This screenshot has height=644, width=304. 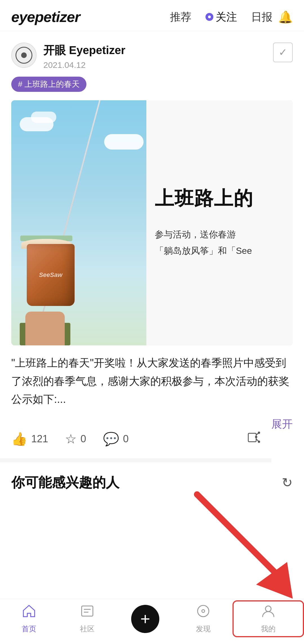 What do you see at coordinates (145, 619) in the screenshot?
I see `nav-add: +` at bounding box center [145, 619].